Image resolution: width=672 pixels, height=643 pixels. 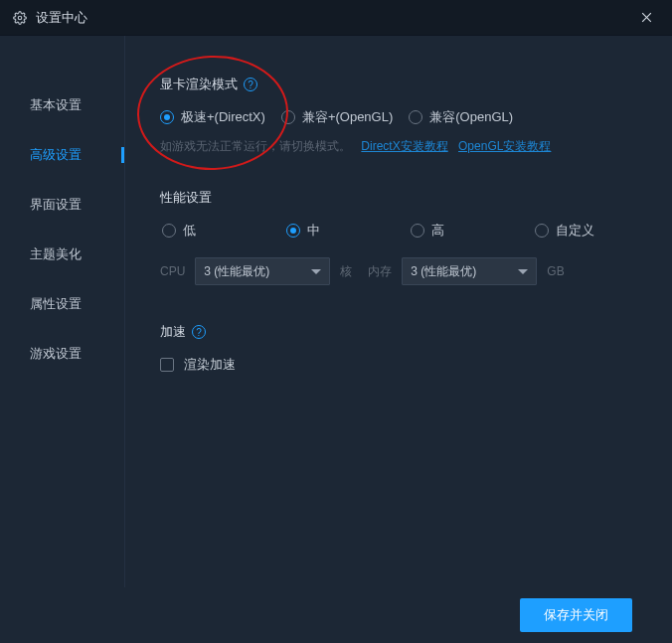 What do you see at coordinates (336, 18) in the screenshot?
I see `titlebar: 设置中心` at bounding box center [336, 18].